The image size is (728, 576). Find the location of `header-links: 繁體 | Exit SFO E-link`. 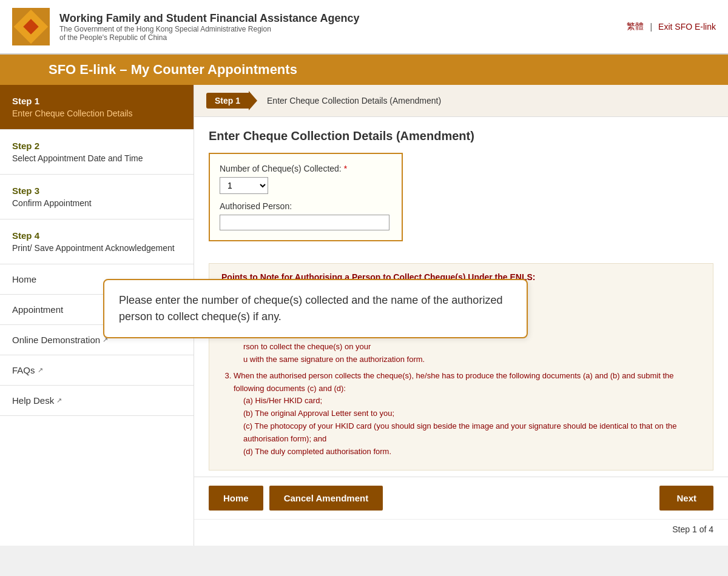

header-links: 繁體 | Exit SFO E-link is located at coordinates (671, 27).